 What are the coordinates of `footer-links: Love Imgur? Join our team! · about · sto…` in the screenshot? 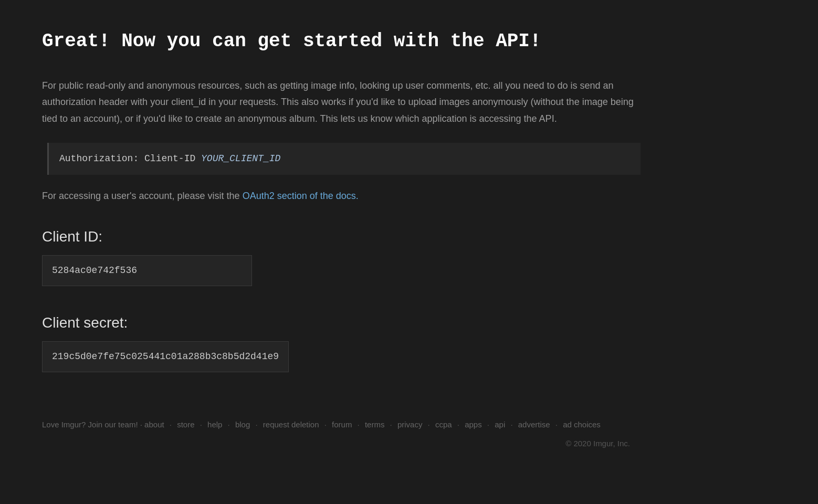 It's located at (341, 425).